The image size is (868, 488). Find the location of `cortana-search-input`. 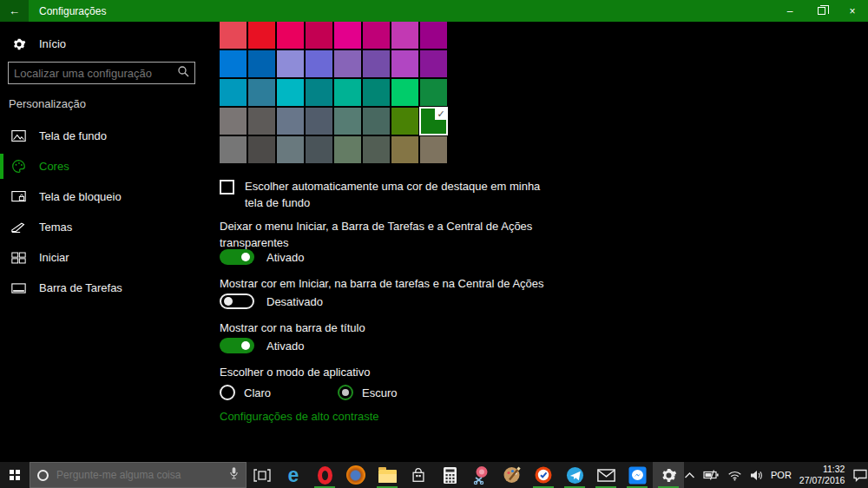

cortana-search-input is located at coordinates (142, 475).